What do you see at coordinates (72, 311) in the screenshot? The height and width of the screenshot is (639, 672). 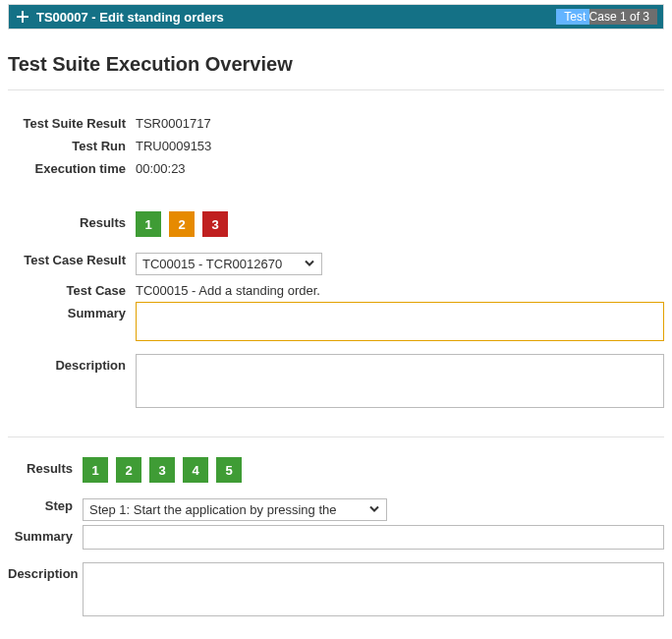 I see `label-case-summary: Summary` at bounding box center [72, 311].